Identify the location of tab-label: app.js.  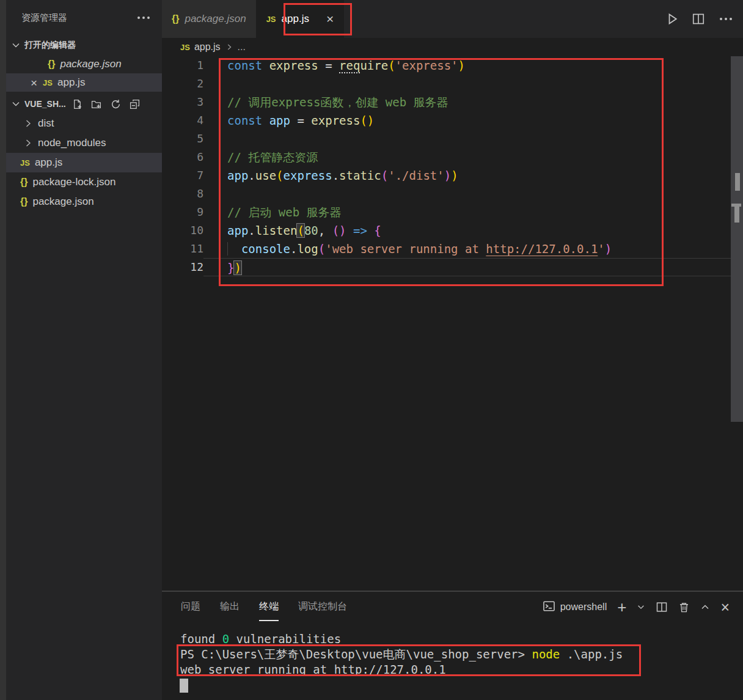
(296, 19).